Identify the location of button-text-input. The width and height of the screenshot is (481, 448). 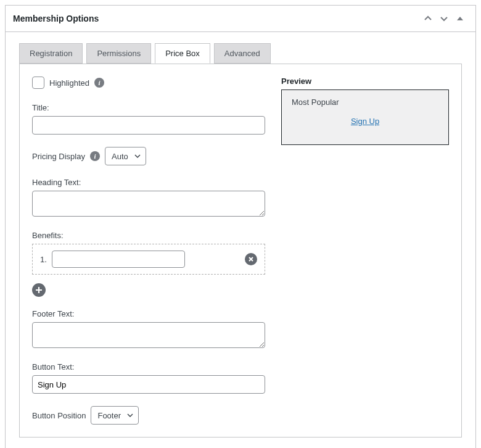
(149, 384).